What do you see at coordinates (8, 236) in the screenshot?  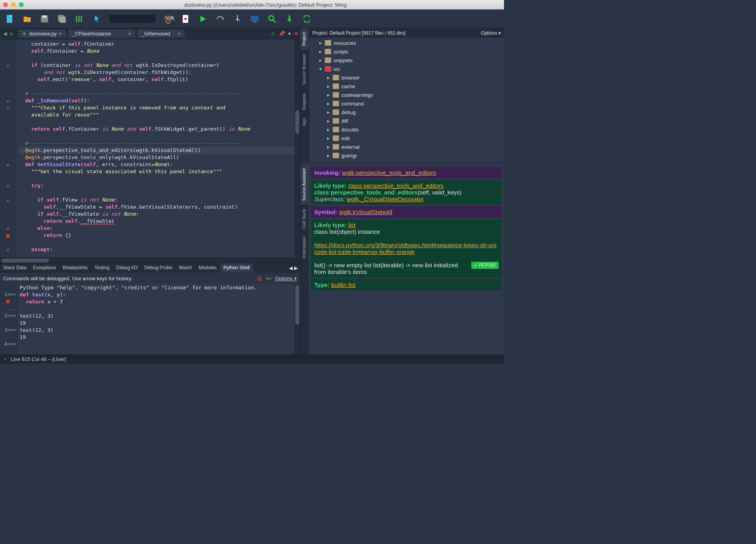 I see `breakpoint-icon` at bounding box center [8, 236].